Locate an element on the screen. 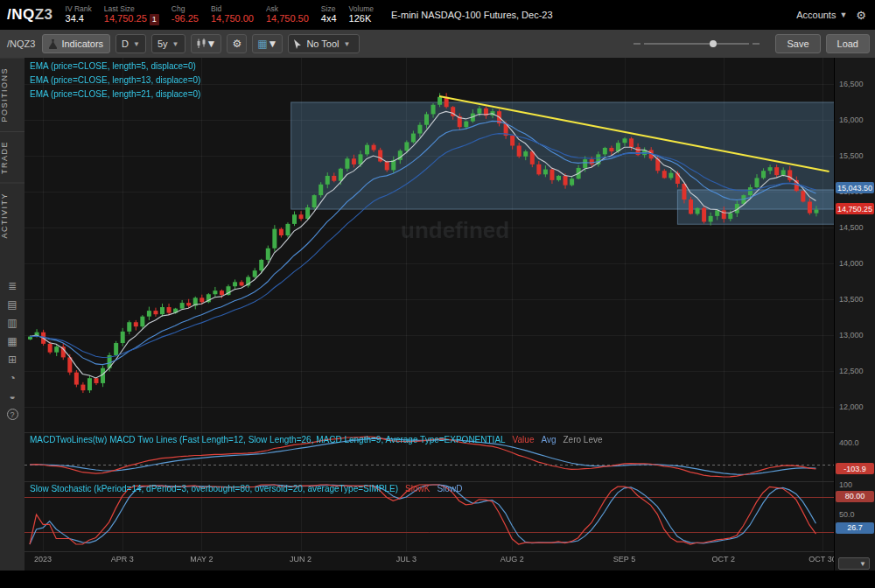 The image size is (875, 588). orders-icon: ▥ is located at coordinates (12, 322).